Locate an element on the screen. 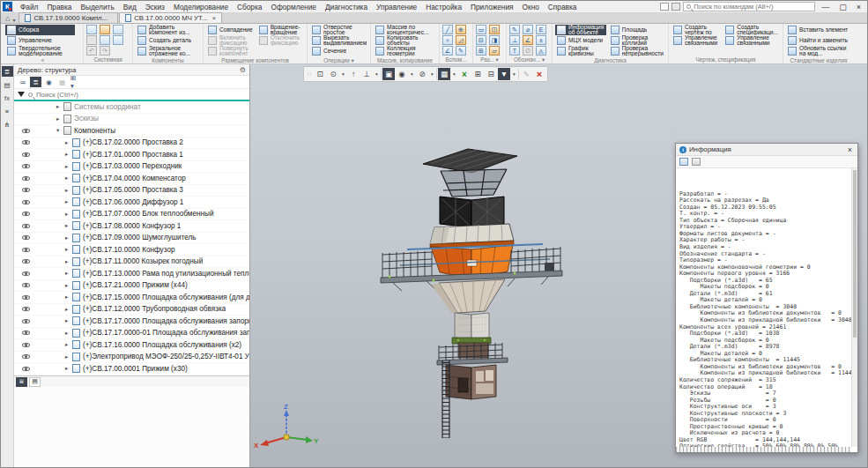  ribbon-button: График кривизны is located at coordinates (581, 51).